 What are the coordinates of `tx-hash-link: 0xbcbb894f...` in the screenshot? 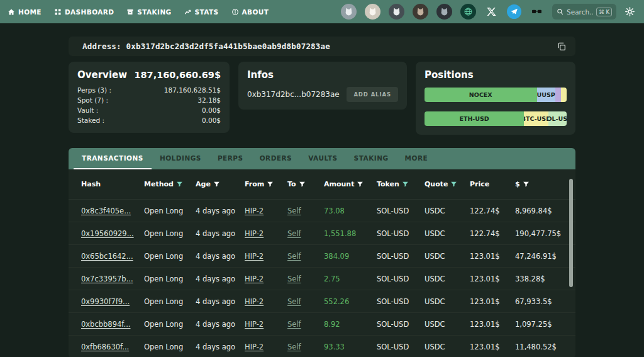 It's located at (113, 324).